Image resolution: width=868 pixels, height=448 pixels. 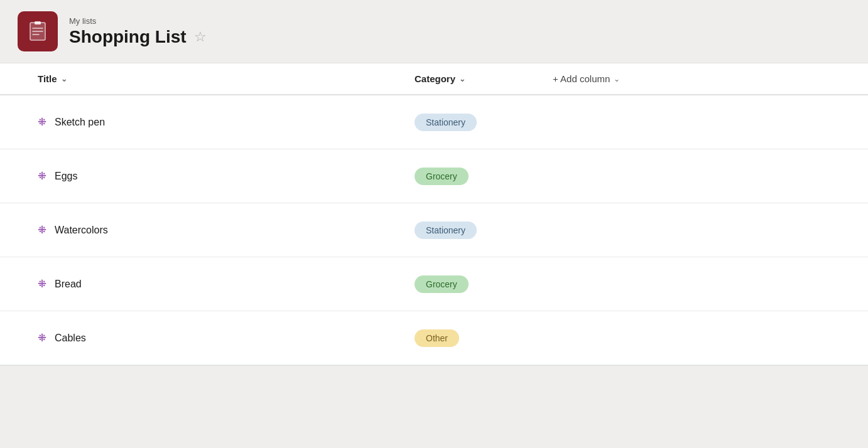 I want to click on add-column-chevron-icon: ⌄, so click(x=617, y=79).